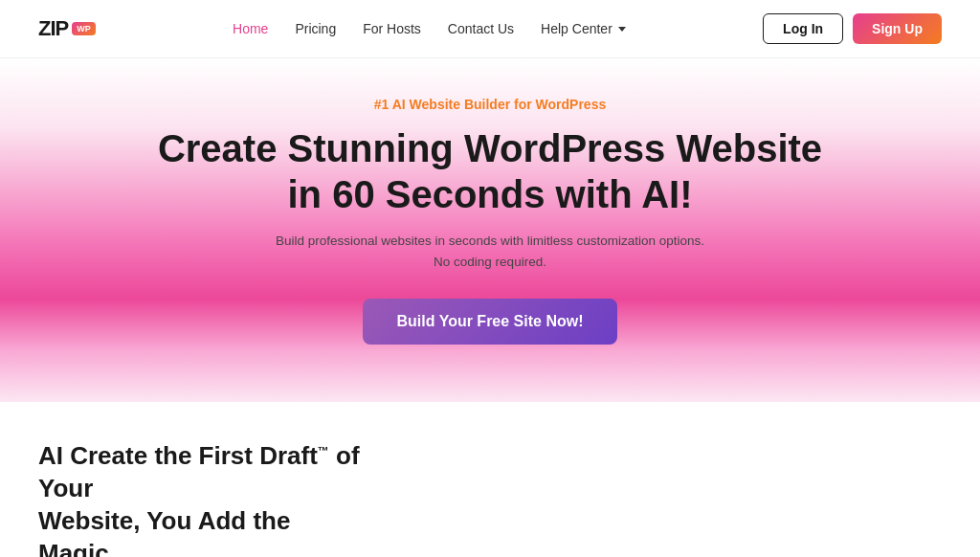  I want to click on nav-item-help: Help Center, so click(584, 29).